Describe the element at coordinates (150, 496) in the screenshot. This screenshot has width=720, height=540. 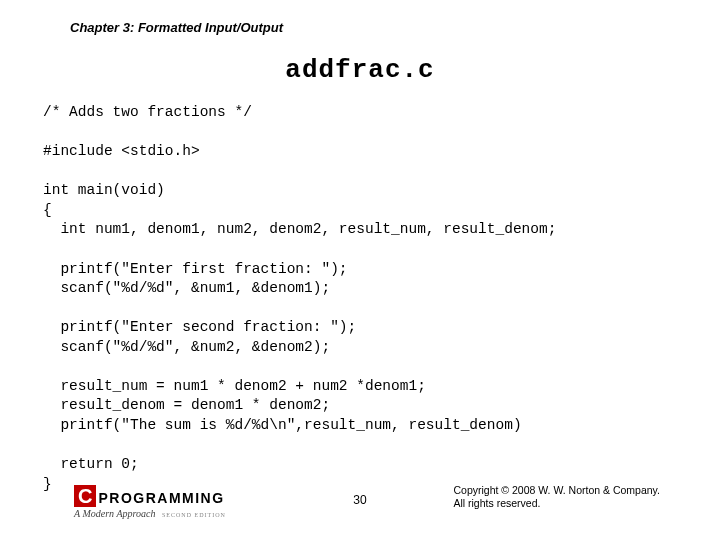
I see `logo-main: C PROGRAMMING` at that location.